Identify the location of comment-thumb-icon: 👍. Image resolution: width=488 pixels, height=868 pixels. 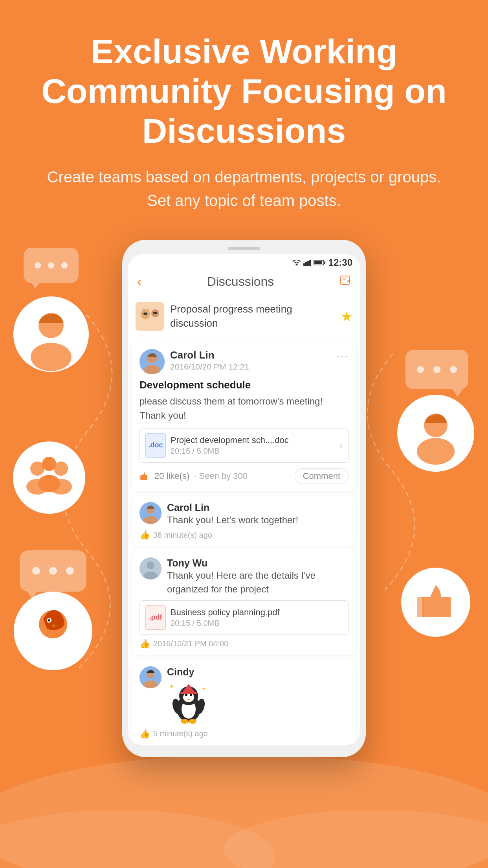
(145, 535).